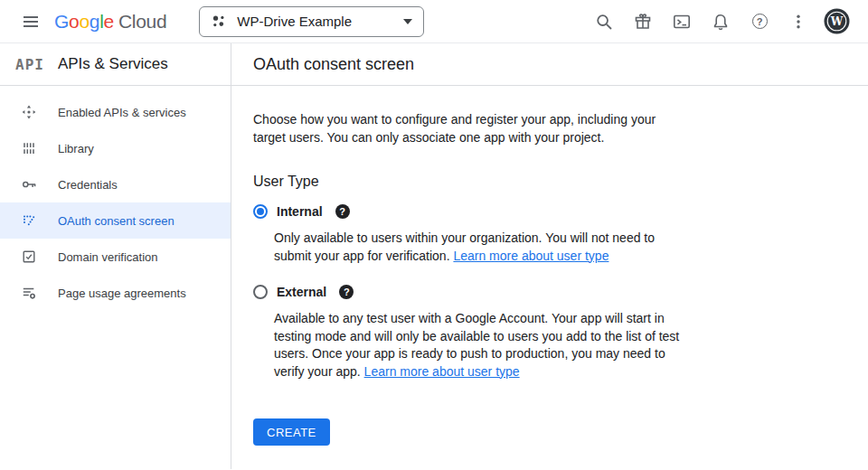 Image resolution: width=868 pixels, height=470 pixels. What do you see at coordinates (291, 432) in the screenshot?
I see `create-button: CREATE` at bounding box center [291, 432].